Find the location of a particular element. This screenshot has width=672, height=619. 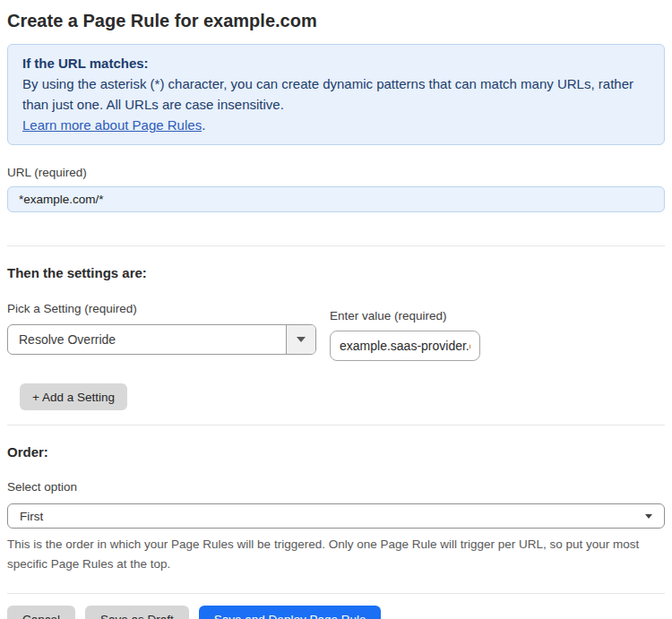

setting-value-column: Enter value (required) is located at coordinates (405, 331).